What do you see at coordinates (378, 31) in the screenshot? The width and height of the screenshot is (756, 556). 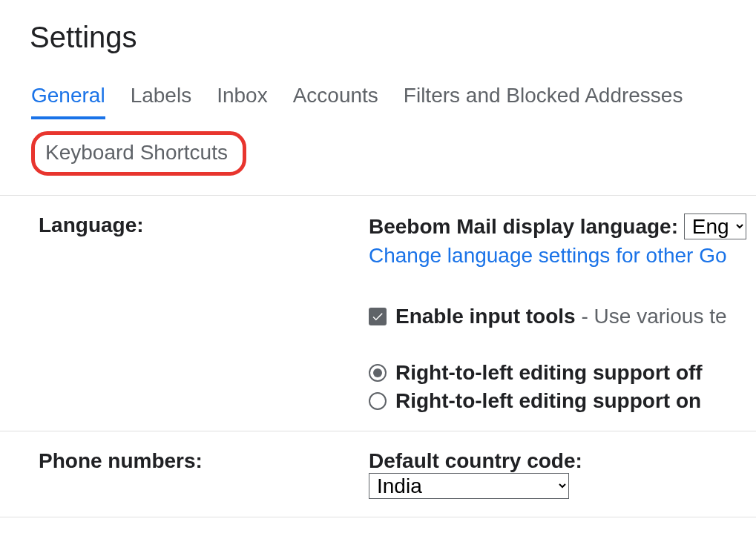 I see `page-title: Settings` at bounding box center [378, 31].